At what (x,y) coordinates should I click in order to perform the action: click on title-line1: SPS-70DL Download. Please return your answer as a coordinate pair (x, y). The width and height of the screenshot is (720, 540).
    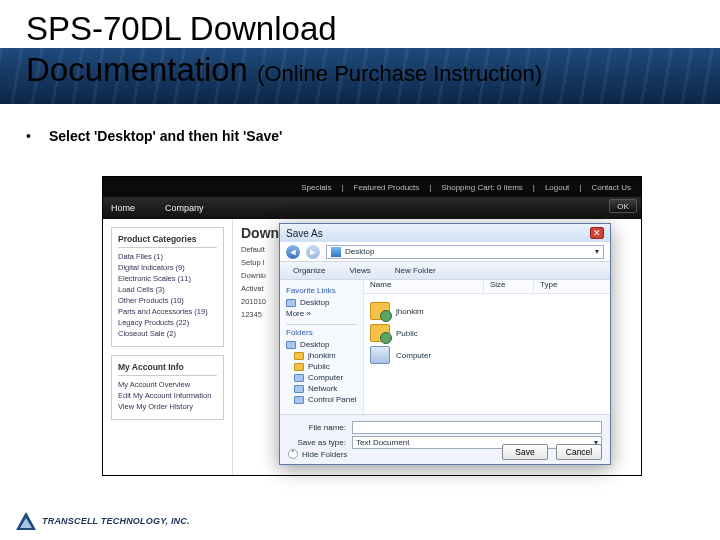
    Looking at the image, I should click on (182, 28).